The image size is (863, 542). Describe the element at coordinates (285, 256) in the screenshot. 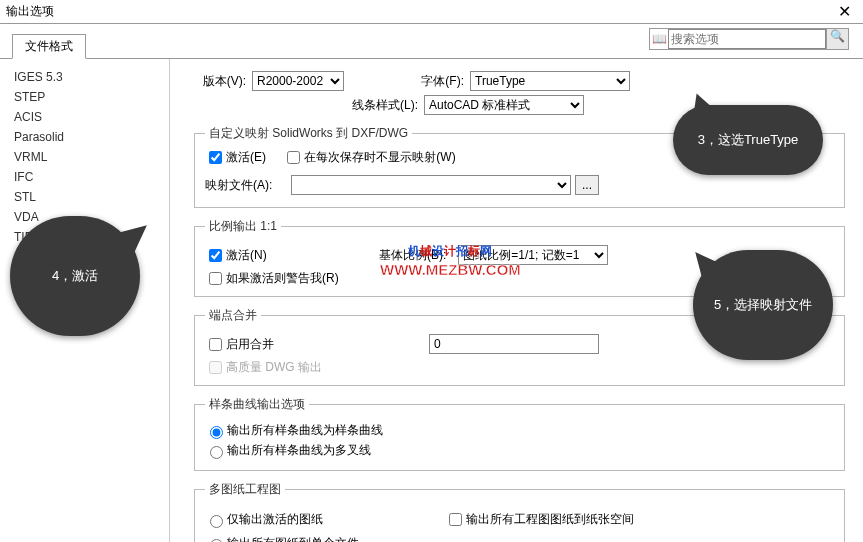

I see `scale-activate-checkbox: 激活(N)` at that location.